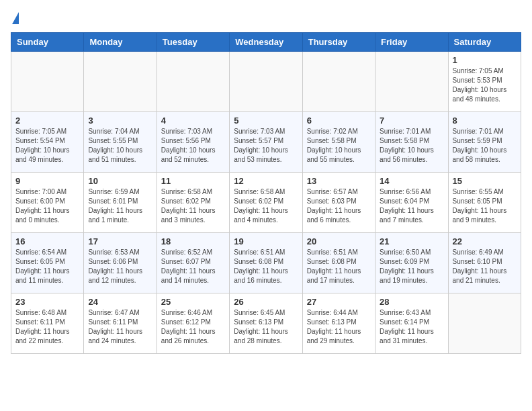  I want to click on calendar-cell: 11Sunrise: 6:58 AM Sunset: 6:02 PM Dayli…, so click(193, 203).